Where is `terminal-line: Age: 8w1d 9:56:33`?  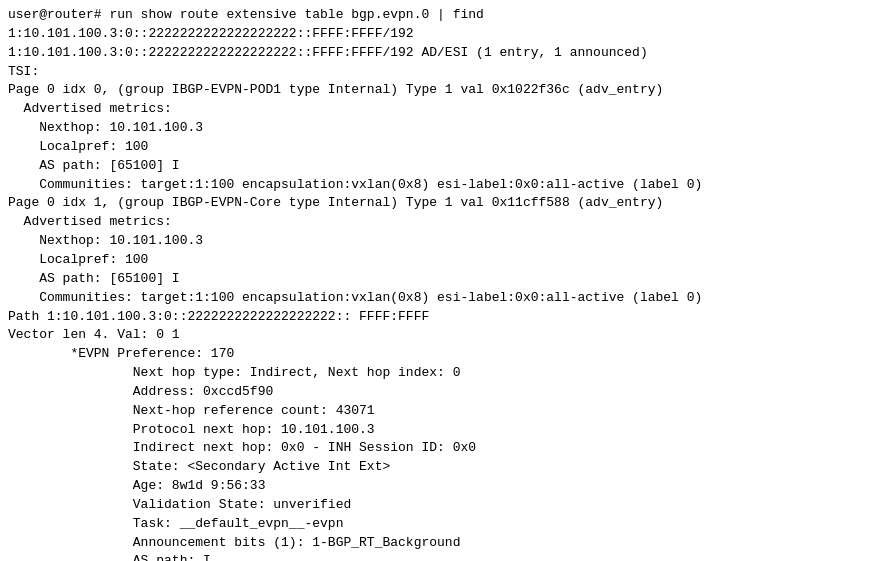 terminal-line: Age: 8w1d 9:56:33 is located at coordinates (443, 486).